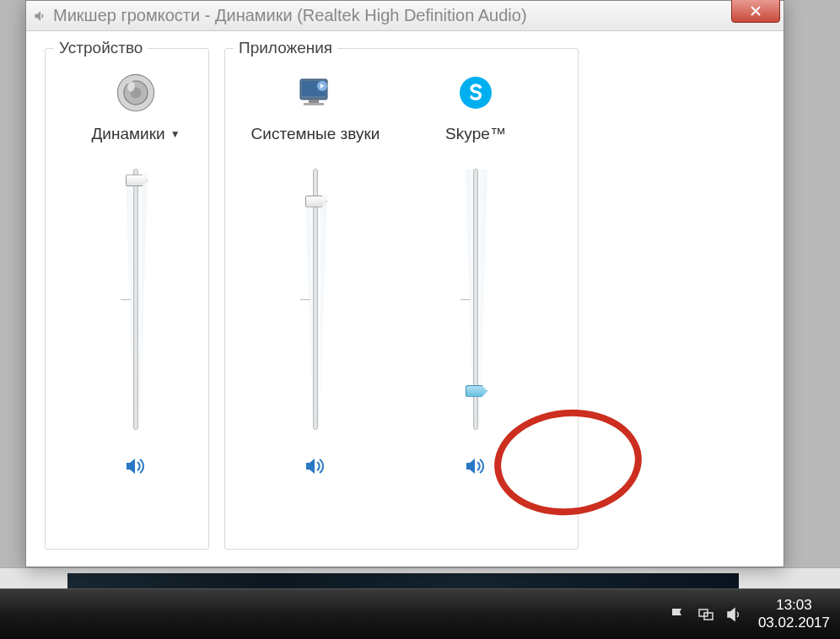 The height and width of the screenshot is (639, 840). I want to click on skype-label: Skype™, so click(476, 134).